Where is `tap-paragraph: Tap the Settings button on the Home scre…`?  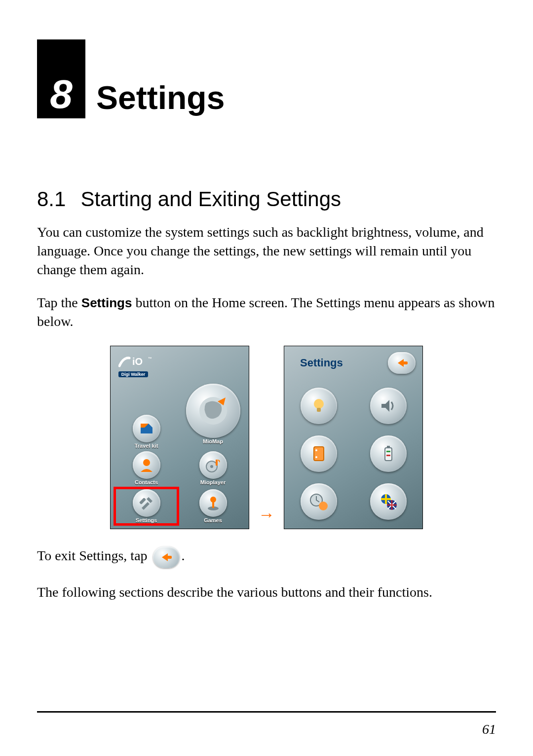
tap-paragraph: Tap the Settings button on the Home scre… is located at coordinates (266, 312).